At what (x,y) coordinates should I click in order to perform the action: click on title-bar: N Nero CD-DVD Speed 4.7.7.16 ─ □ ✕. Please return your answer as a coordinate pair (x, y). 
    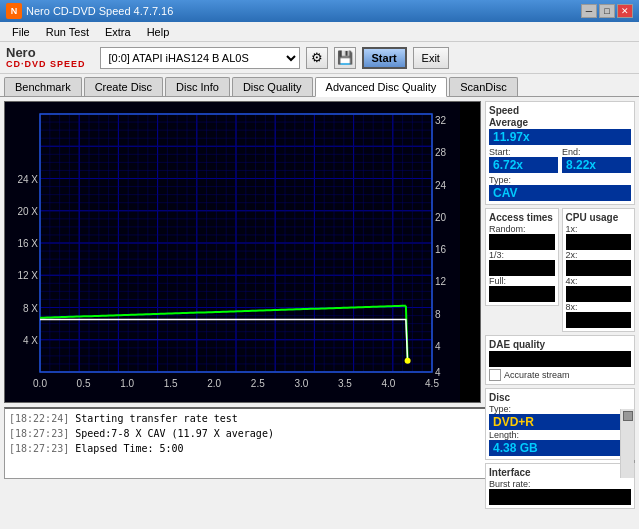
    Looking at the image, I should click on (320, 11).